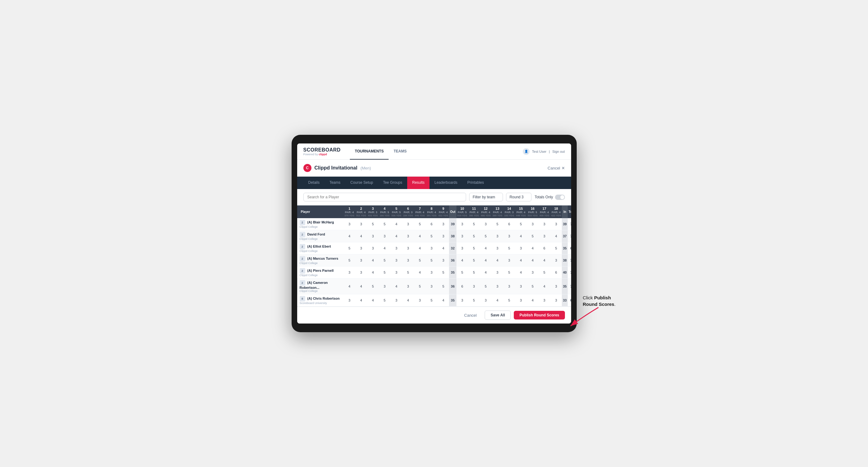 The width and height of the screenshot is (868, 467). Describe the element at coordinates (350, 260) in the screenshot. I see `hole-1-score: 5` at that location.